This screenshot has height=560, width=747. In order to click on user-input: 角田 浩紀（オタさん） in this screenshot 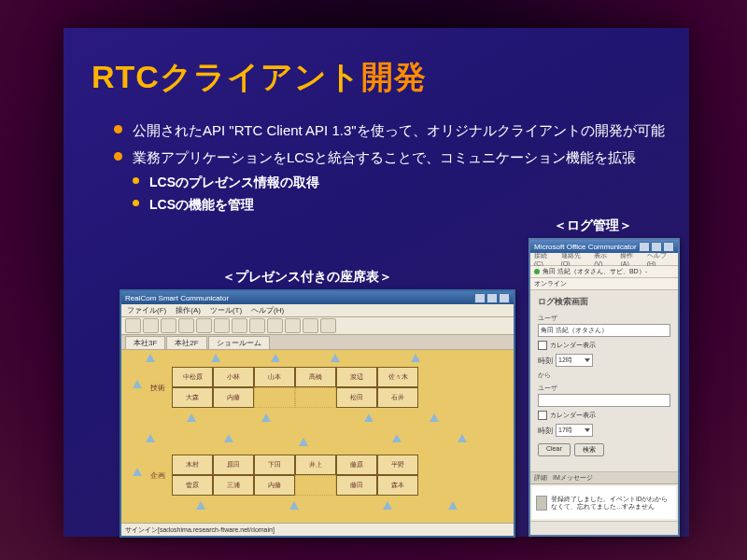, I will do `click(604, 330)`.